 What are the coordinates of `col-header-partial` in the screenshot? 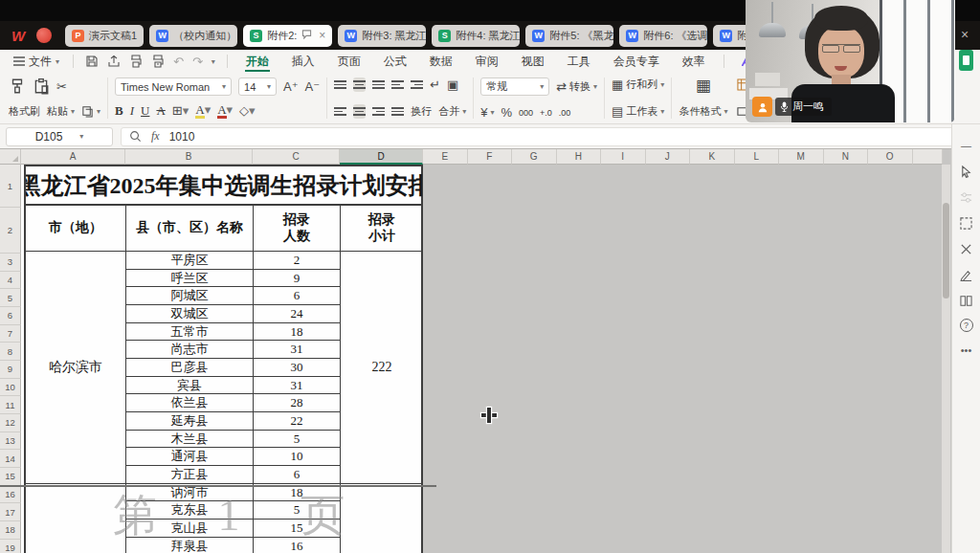 It's located at (928, 157).